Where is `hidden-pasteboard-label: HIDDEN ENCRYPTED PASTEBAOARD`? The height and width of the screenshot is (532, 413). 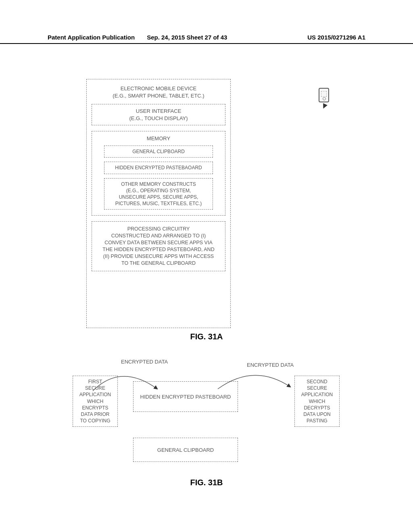
hidden-pasteboard-label: HIDDEN ENCRYPTED PASTEBAOARD is located at coordinates (159, 168).